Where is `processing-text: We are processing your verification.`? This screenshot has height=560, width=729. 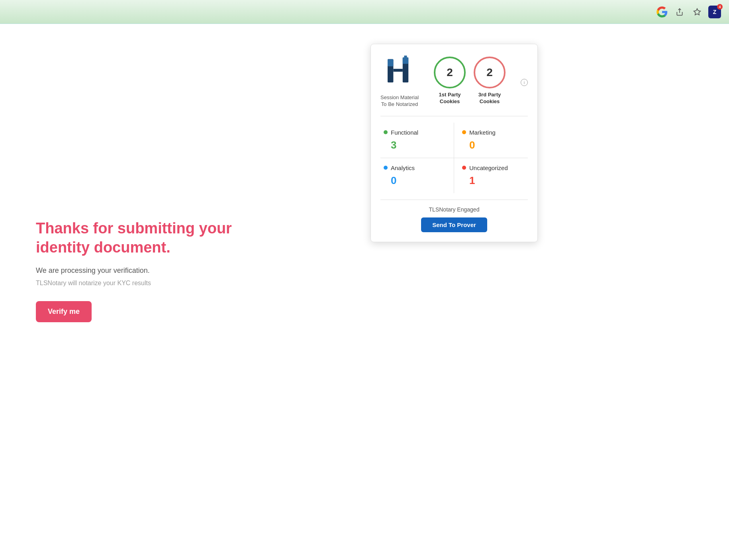 processing-text: We are processing your verification. is located at coordinates (139, 271).